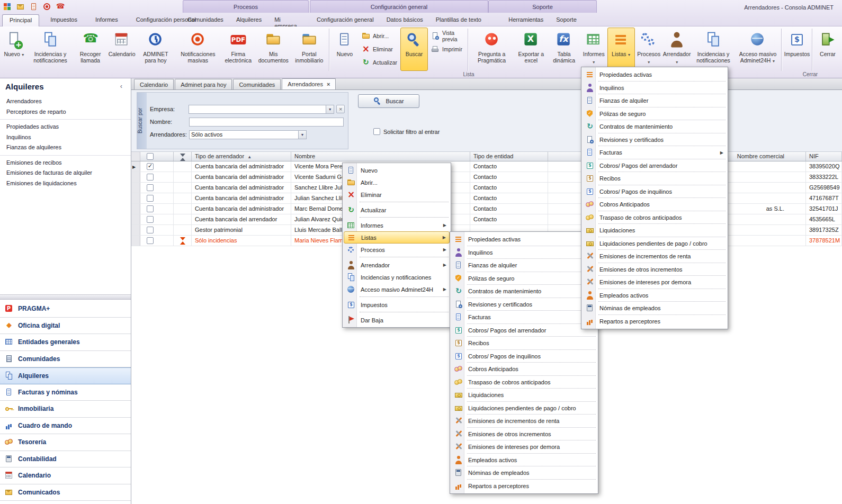  I want to click on tab-alquileres: Alquileres, so click(249, 20).